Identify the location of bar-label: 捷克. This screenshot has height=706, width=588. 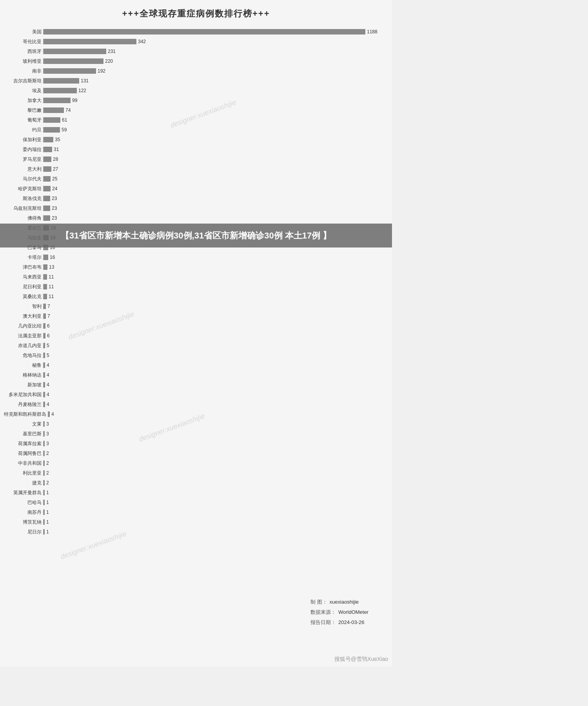
(24, 483).